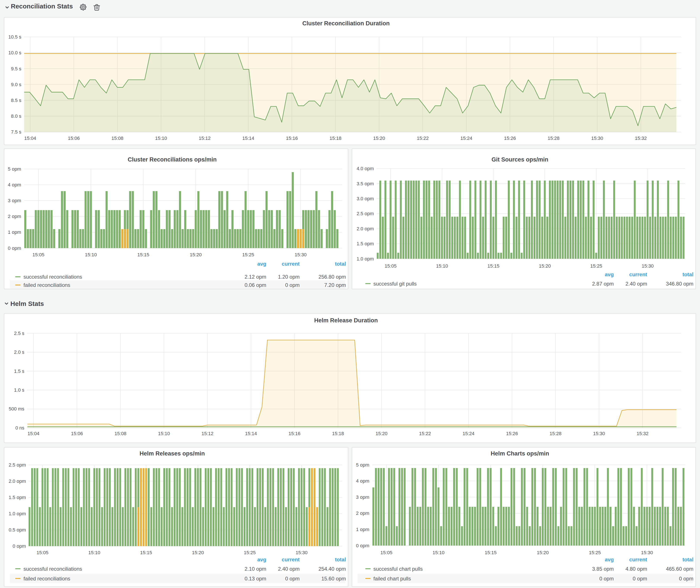  Describe the element at coordinates (365, 199) in the screenshot. I see `svg-text: 3.0 opm` at that location.